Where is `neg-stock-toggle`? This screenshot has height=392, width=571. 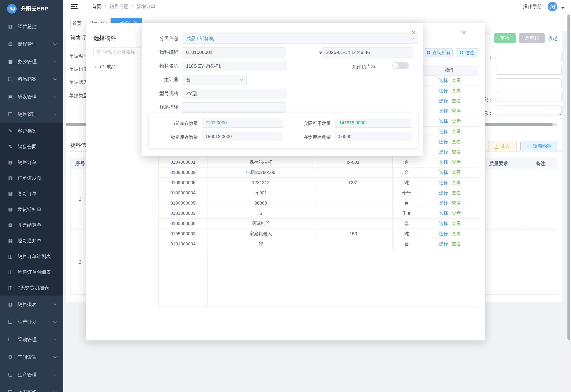 neg-stock-toggle is located at coordinates (400, 66).